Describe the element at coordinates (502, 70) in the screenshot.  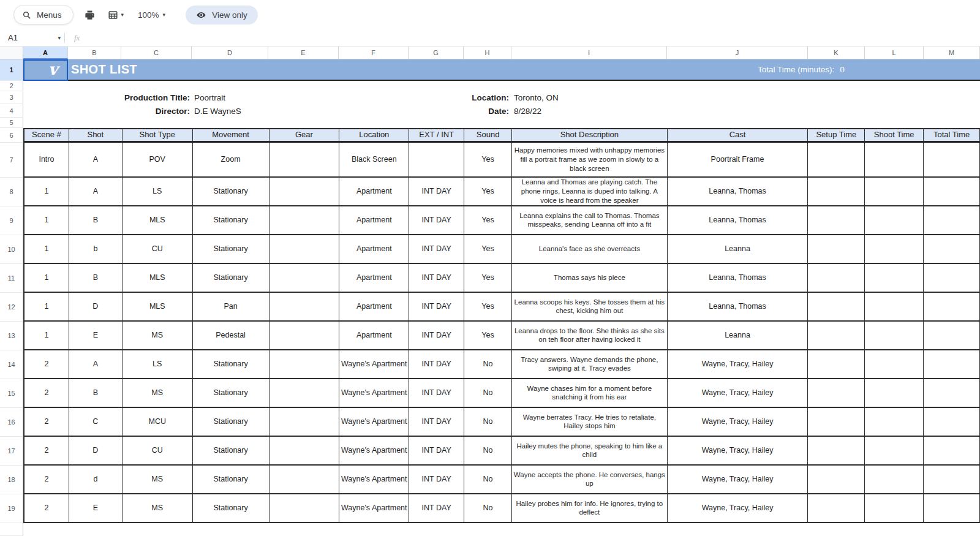
I see `title-banner-cell: v SHOT LIST Total Time (minutes):0` at that location.